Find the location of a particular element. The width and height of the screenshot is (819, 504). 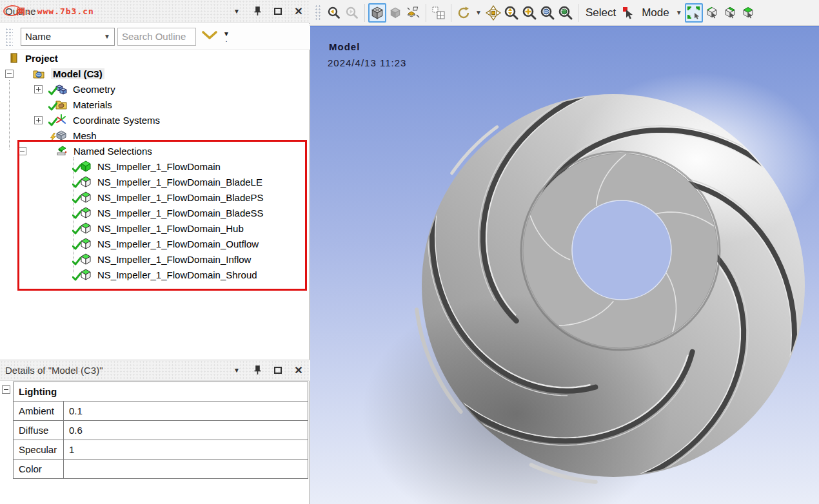

tree-item-ns-outflow: NS_Impeller_1_FlowDomain_Outflow is located at coordinates (155, 244).